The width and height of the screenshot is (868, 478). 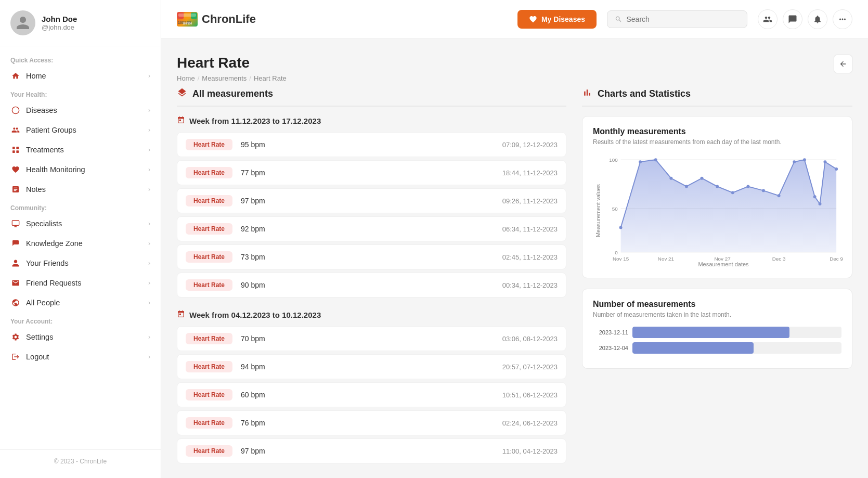 What do you see at coordinates (45, 150) in the screenshot?
I see `sidebar-item-treatments-label: Treatments` at bounding box center [45, 150].